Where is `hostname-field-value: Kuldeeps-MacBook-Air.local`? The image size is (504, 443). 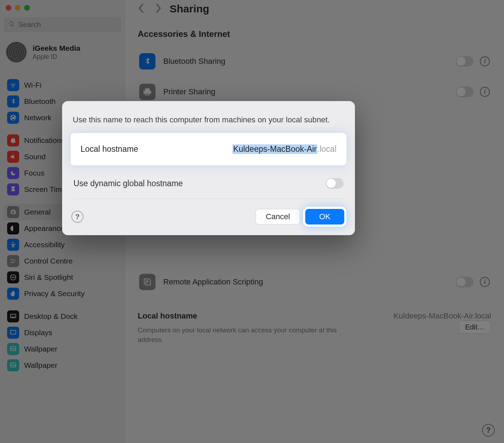 hostname-field-value: Kuldeeps-MacBook-Air.local is located at coordinates (285, 149).